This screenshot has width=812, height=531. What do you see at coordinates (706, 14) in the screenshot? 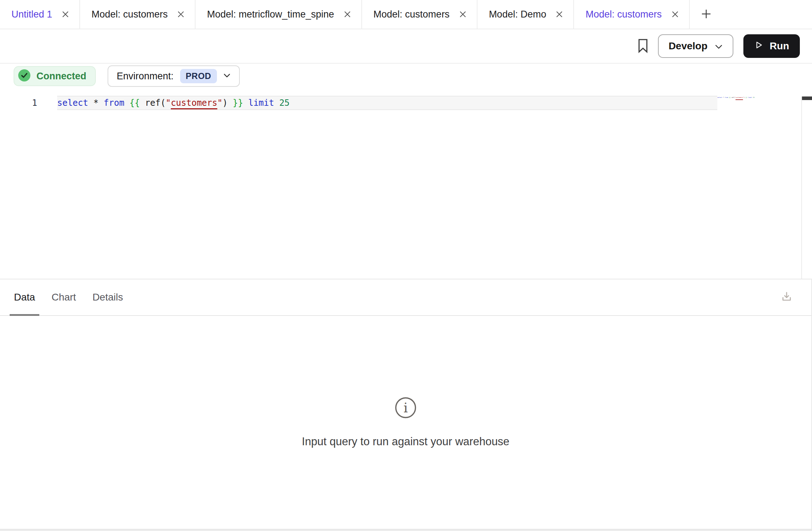
I see `new-tab-button` at bounding box center [706, 14].